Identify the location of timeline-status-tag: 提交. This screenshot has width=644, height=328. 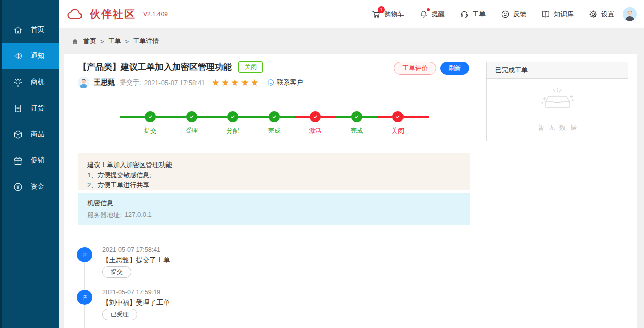
(117, 272).